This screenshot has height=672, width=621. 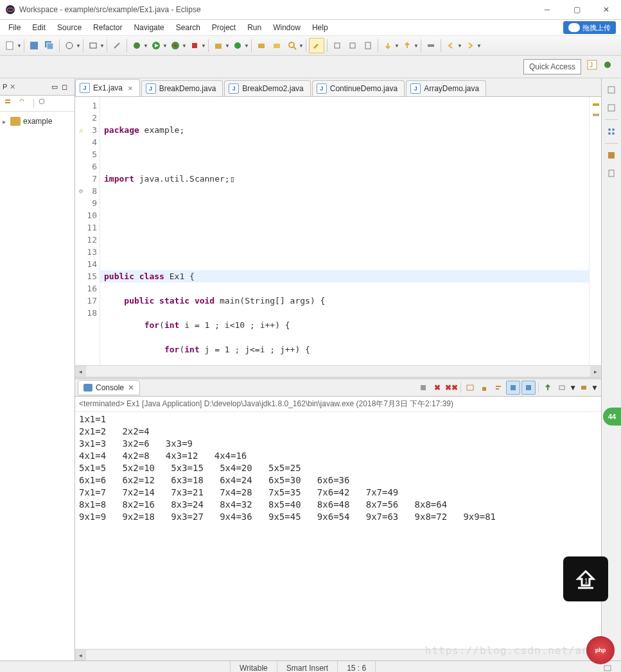 What do you see at coordinates (484, 388) in the screenshot?
I see `scroll-lock-icon` at bounding box center [484, 388].